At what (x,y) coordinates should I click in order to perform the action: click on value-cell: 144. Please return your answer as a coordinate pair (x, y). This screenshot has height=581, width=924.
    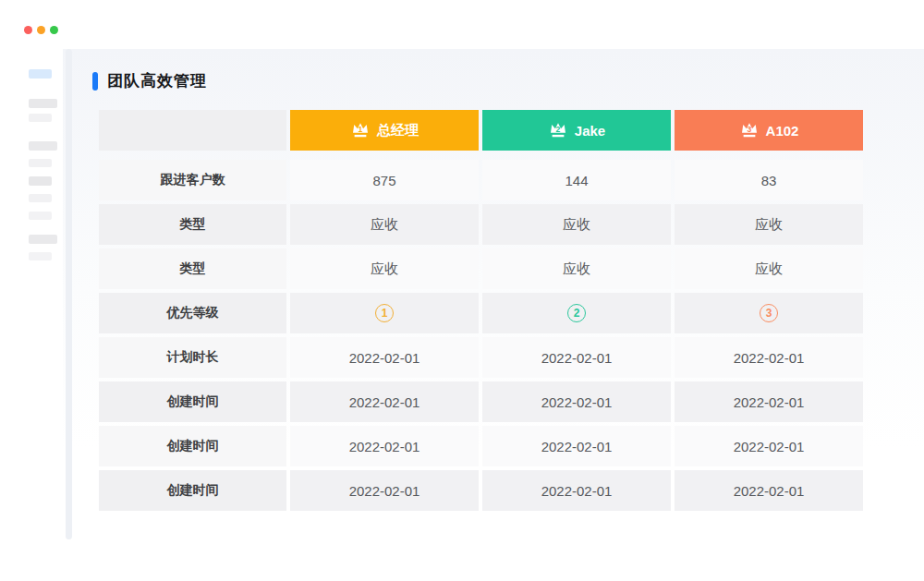
    Looking at the image, I should click on (577, 180).